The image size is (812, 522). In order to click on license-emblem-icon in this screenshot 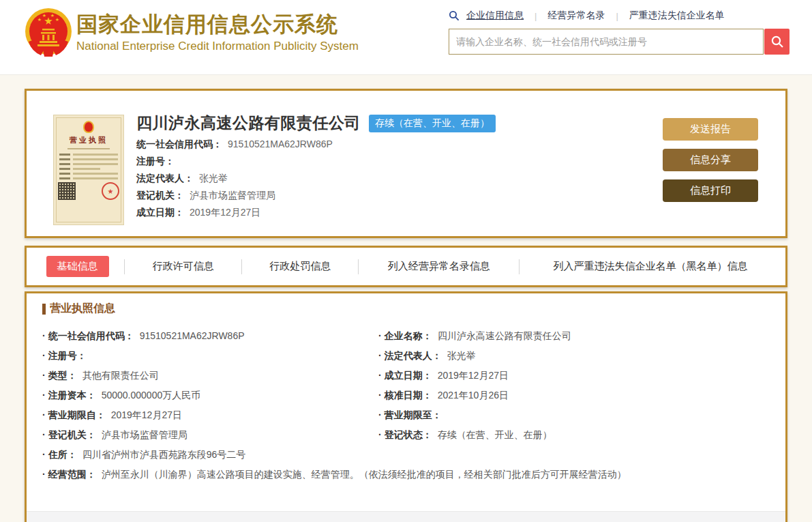, I will do `click(89, 127)`.